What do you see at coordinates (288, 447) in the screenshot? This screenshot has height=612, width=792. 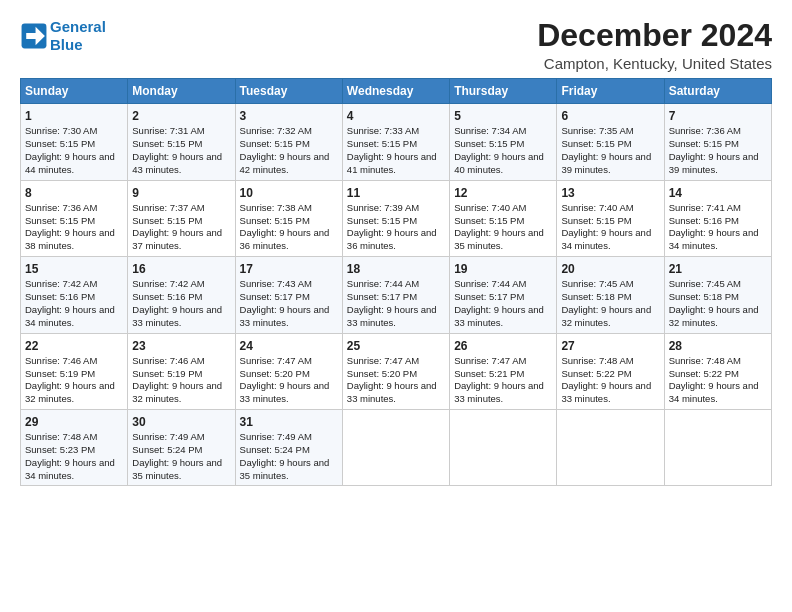 I see `day-cell-31: 31Sunrise: 7:49 AMSunset: 5:24 PMDayligh…` at bounding box center [288, 447].